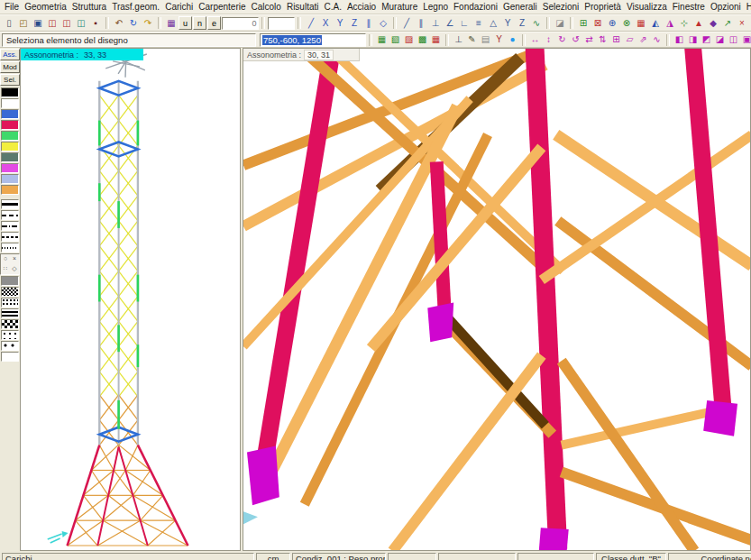 This screenshot has height=560, width=751. Describe the element at coordinates (12, 7) in the screenshot. I see `menu-file: File` at that location.